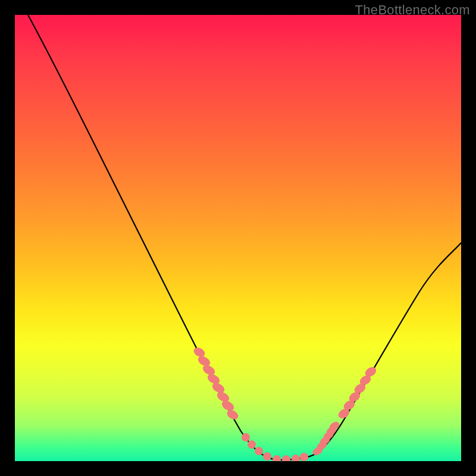 This screenshot has height=476, width=476. I want to click on watermark-text: TheBottleneck.com, so click(413, 10).